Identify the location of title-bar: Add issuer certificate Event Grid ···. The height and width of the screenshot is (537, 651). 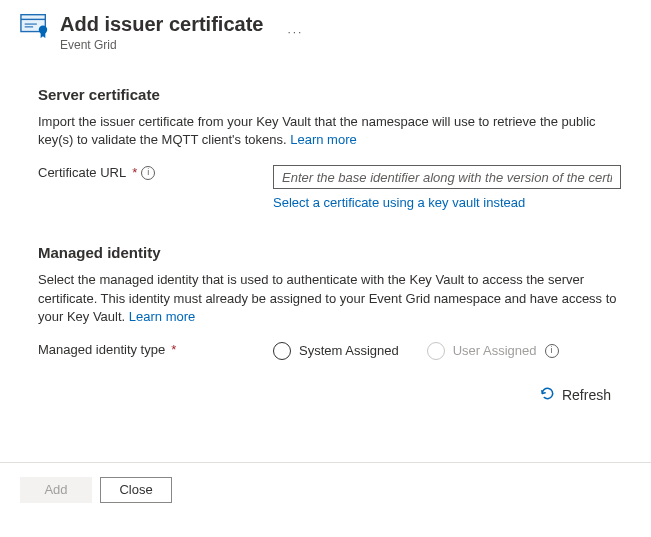
(326, 32).